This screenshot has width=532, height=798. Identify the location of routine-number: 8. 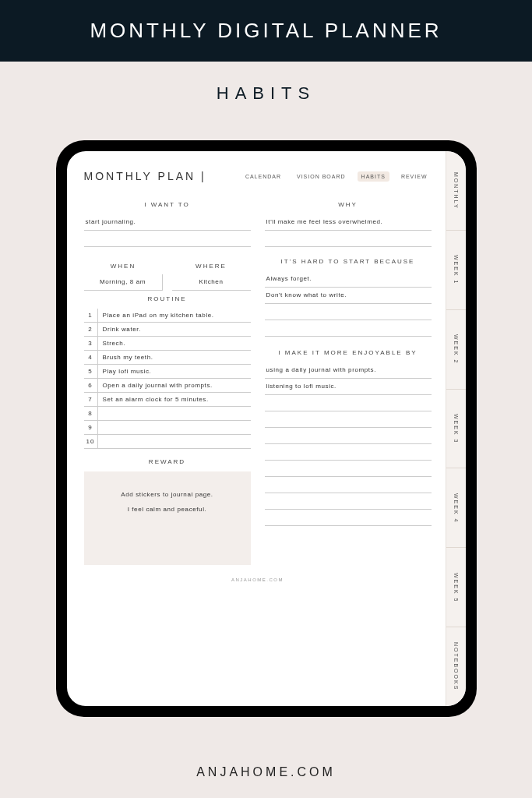
(91, 413).